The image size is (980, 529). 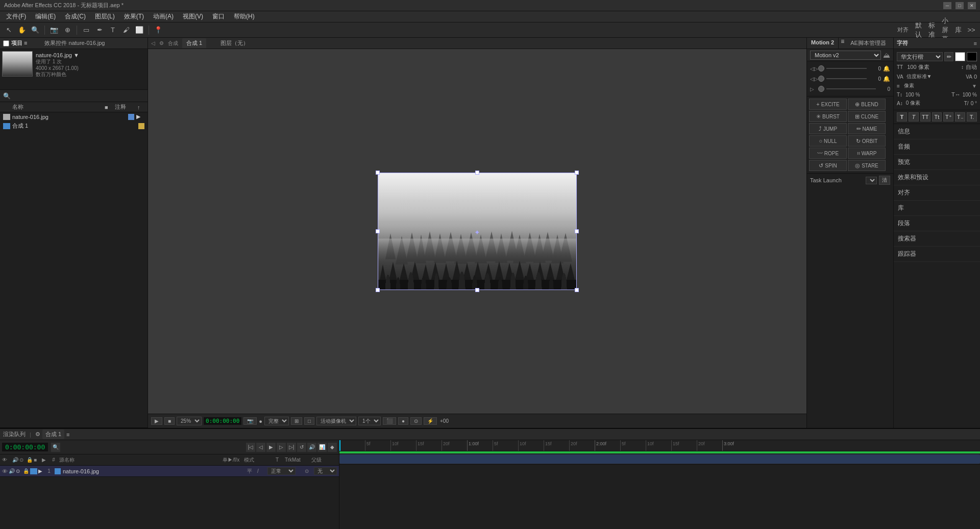 I want to click on layer-visibility-btn: 👁, so click(x=5, y=471).